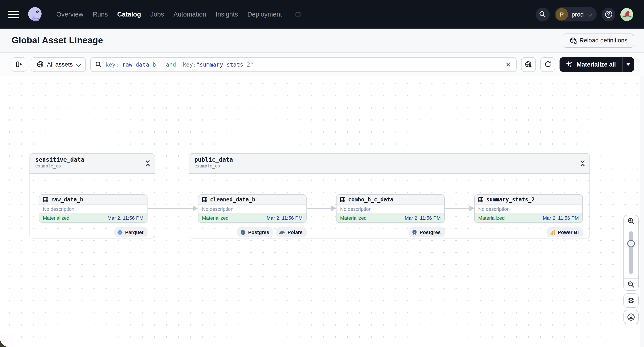 This screenshot has height=347, width=644. I want to click on asset-search-input: key:"raw_data_b"+ and +key:"summary_stat…, so click(304, 64).